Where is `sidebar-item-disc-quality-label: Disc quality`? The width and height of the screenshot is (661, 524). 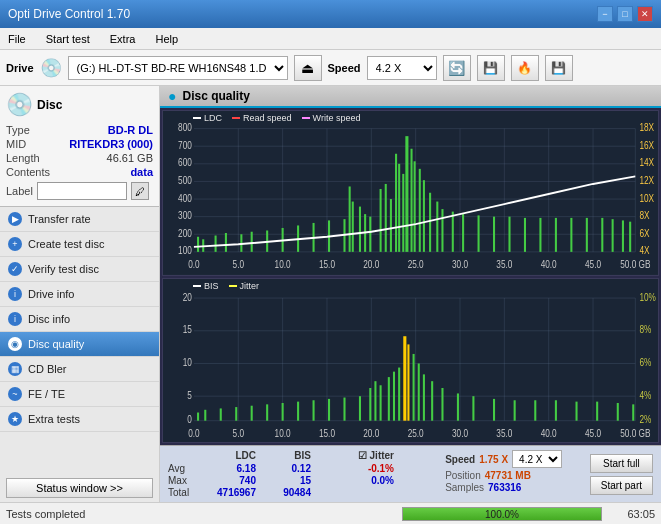
sidebar-item-disc-quality-label: Disc quality is located at coordinates (56, 344).